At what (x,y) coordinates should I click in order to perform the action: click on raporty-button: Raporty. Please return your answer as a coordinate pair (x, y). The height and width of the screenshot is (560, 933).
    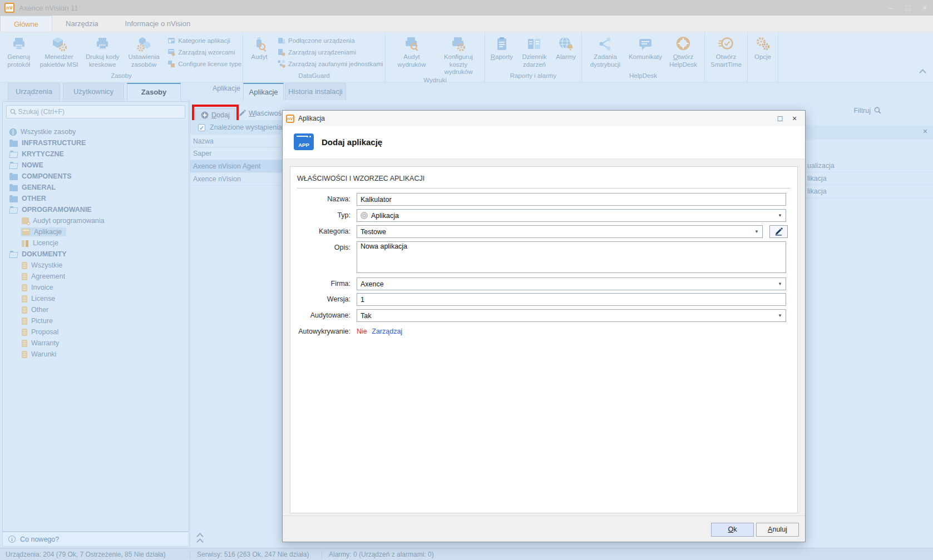
    Looking at the image, I should click on (502, 48).